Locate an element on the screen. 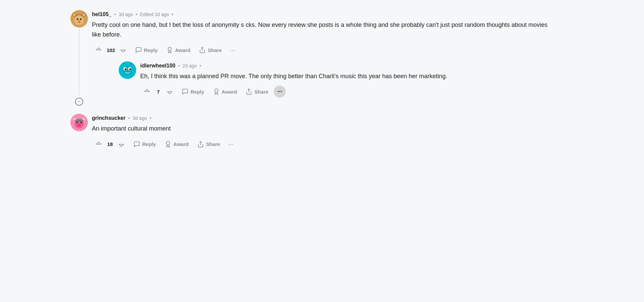  share-button-idlerwheel: Share is located at coordinates (257, 92).